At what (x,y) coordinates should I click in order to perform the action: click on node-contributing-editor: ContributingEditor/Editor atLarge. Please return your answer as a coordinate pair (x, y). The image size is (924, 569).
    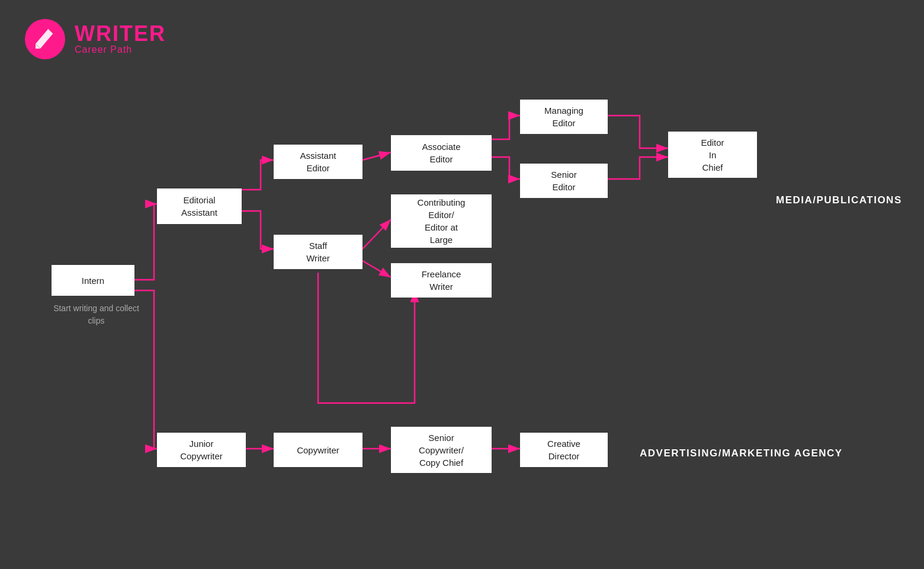
    Looking at the image, I should click on (441, 221).